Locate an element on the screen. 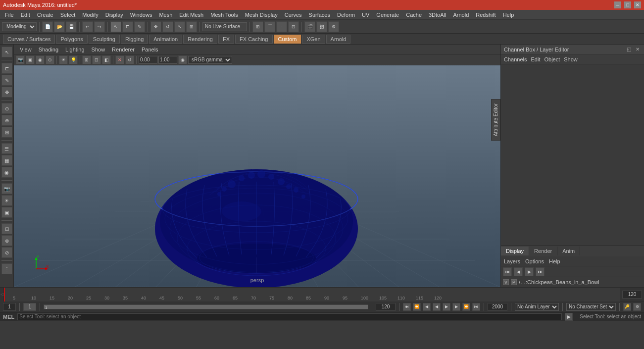 Image resolution: width=644 pixels, height=349 pixels. show-menu: Show is located at coordinates (571, 59).